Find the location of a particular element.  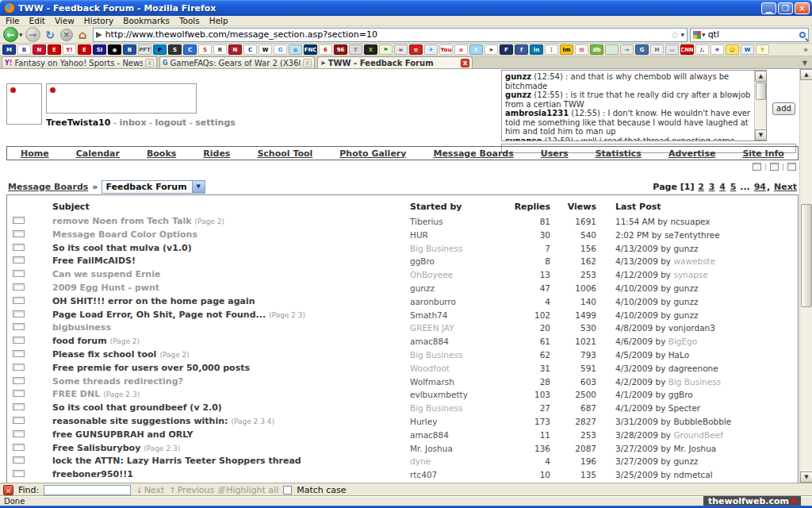

cbs-eye-favicon: ◉ is located at coordinates (114, 49).